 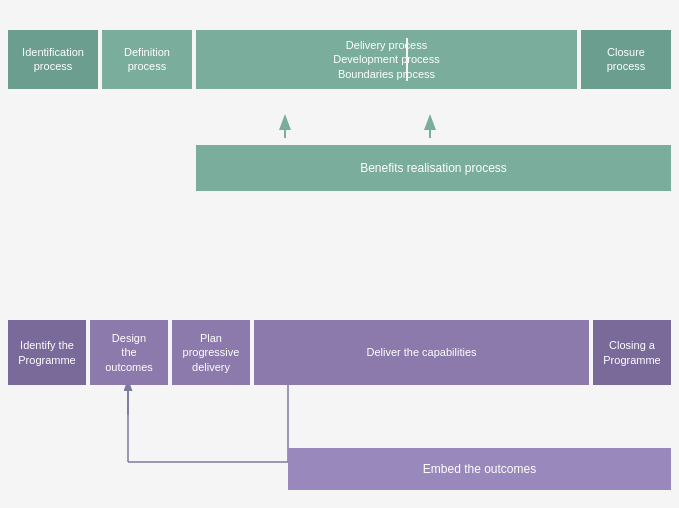 What do you see at coordinates (129, 352) in the screenshot?
I see `design-label: Designtheoutcomes` at bounding box center [129, 352].